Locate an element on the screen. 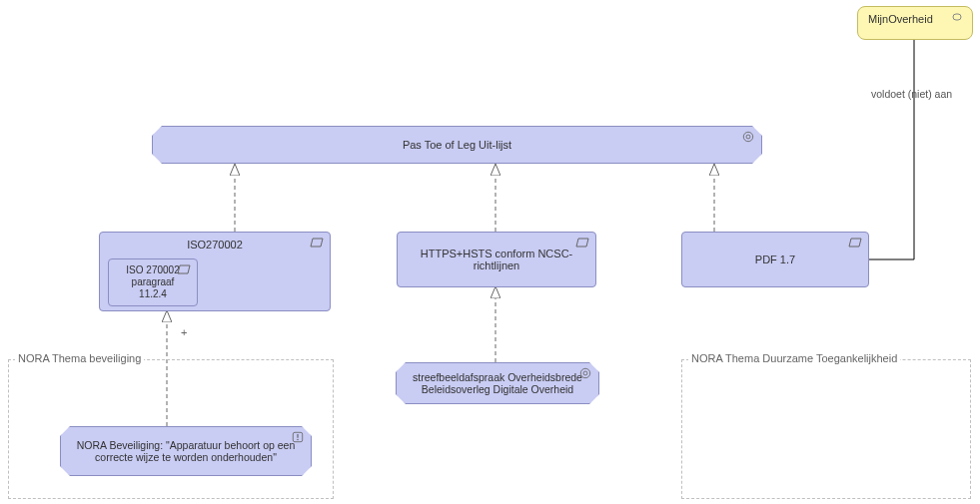 This screenshot has width=980, height=504. group-nora-duurzaam: NORA Thema Duurzame Toegankelijkheid is located at coordinates (826, 429).